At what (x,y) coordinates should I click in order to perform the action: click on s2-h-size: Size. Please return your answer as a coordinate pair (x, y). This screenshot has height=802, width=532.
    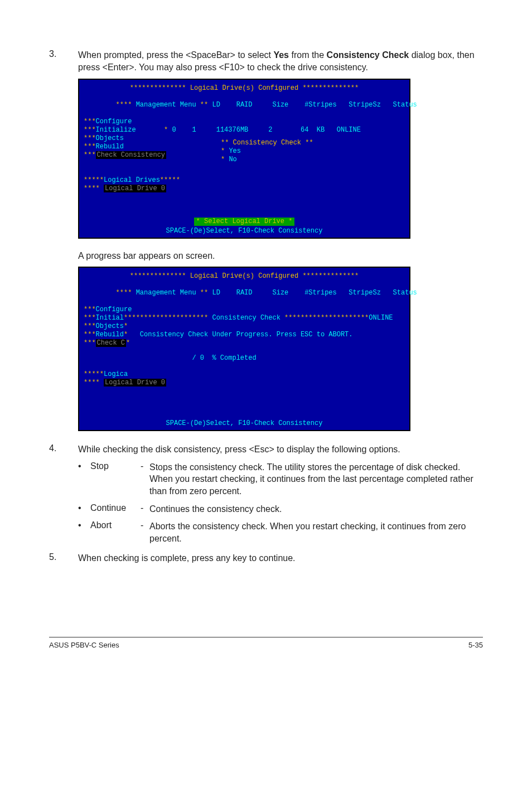
    Looking at the image, I should click on (281, 293).